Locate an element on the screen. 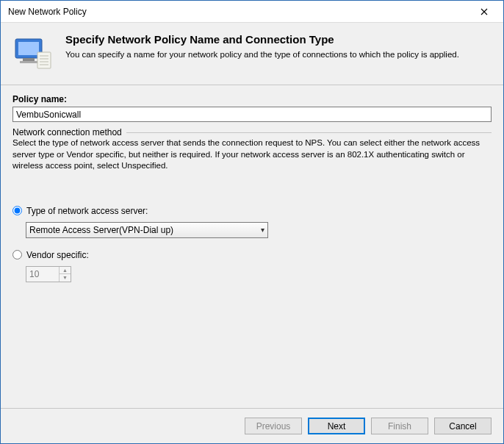  vendor-id-value: 10 is located at coordinates (43, 274).